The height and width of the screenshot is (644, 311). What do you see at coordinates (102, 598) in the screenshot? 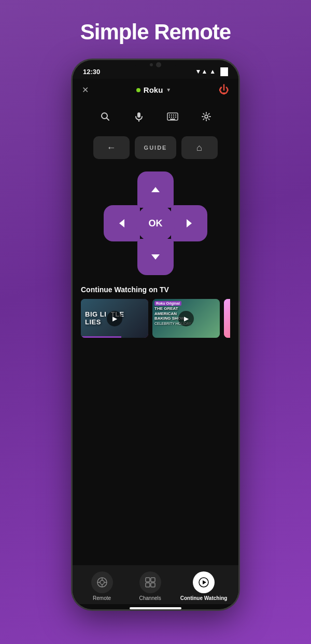
I see `remote-label: Remote` at bounding box center [102, 598].